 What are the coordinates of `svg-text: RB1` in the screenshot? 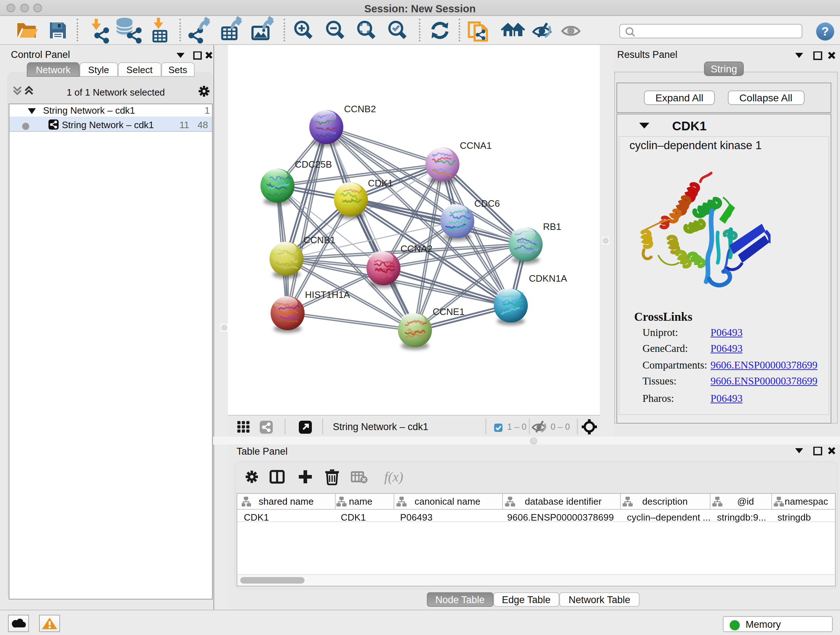 It's located at (552, 226).